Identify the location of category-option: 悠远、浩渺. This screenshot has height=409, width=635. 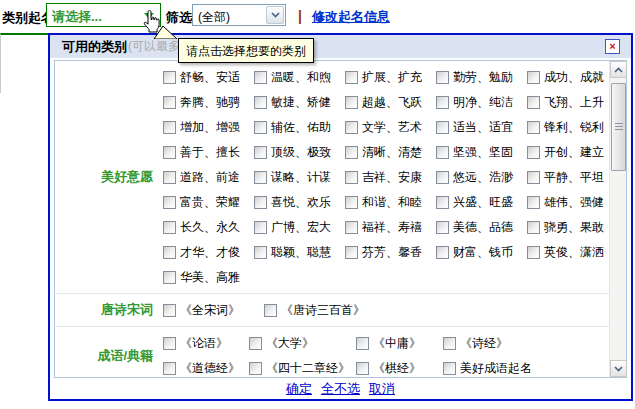
(482, 178).